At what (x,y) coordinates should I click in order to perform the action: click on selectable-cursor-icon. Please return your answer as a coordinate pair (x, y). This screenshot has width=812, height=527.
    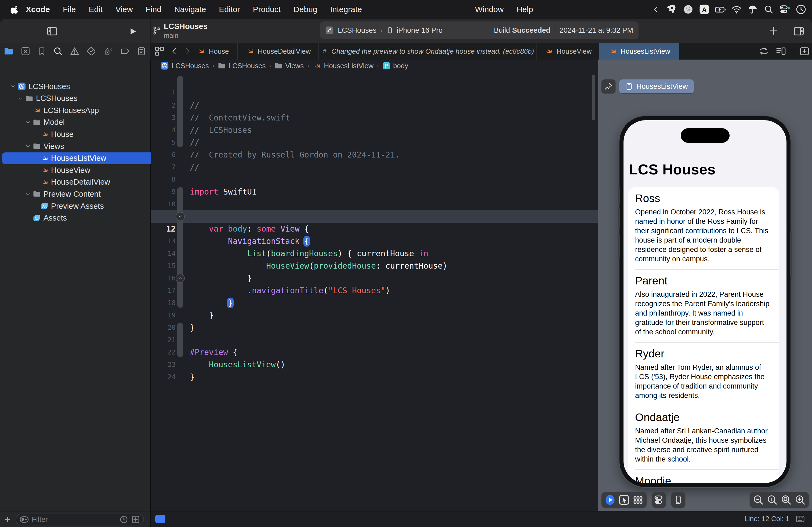
    Looking at the image, I should click on (624, 500).